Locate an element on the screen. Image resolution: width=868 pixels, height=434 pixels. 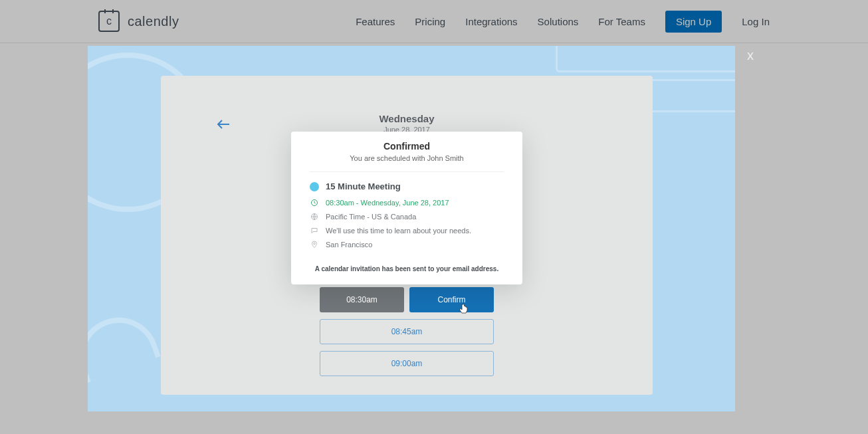
meeting-title-row: 15 Minute Meeting is located at coordinates (407, 186).